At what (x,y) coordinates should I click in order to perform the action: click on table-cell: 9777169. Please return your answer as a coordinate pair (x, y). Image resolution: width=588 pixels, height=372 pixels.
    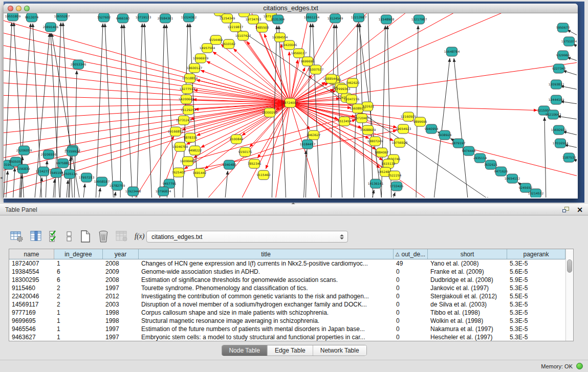
    Looking at the image, I should click on (32, 313).